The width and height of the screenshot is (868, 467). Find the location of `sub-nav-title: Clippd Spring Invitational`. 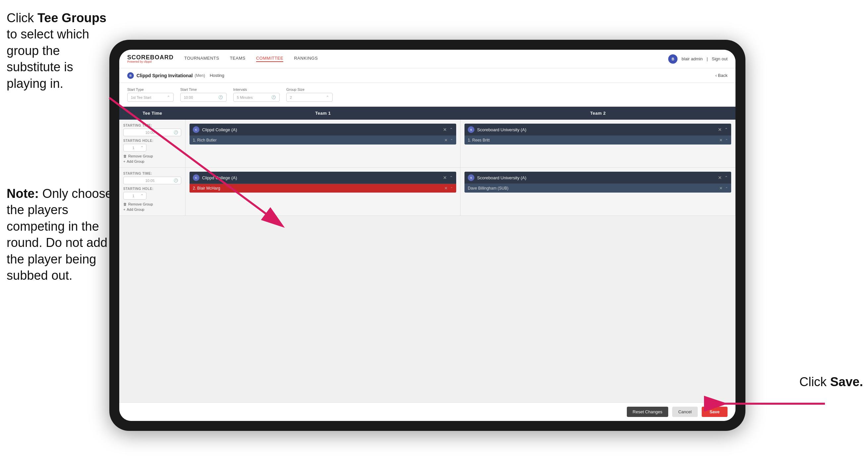

sub-nav-title: Clippd Spring Invitational is located at coordinates (164, 76).